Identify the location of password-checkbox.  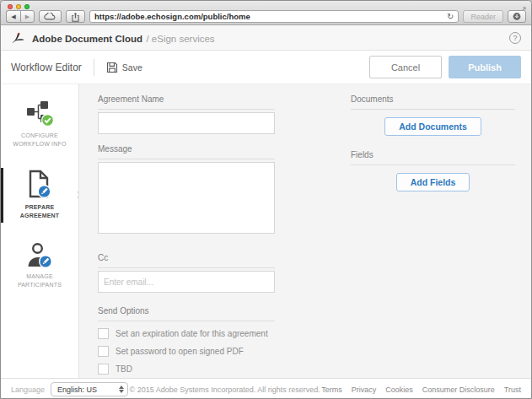
(103, 351).